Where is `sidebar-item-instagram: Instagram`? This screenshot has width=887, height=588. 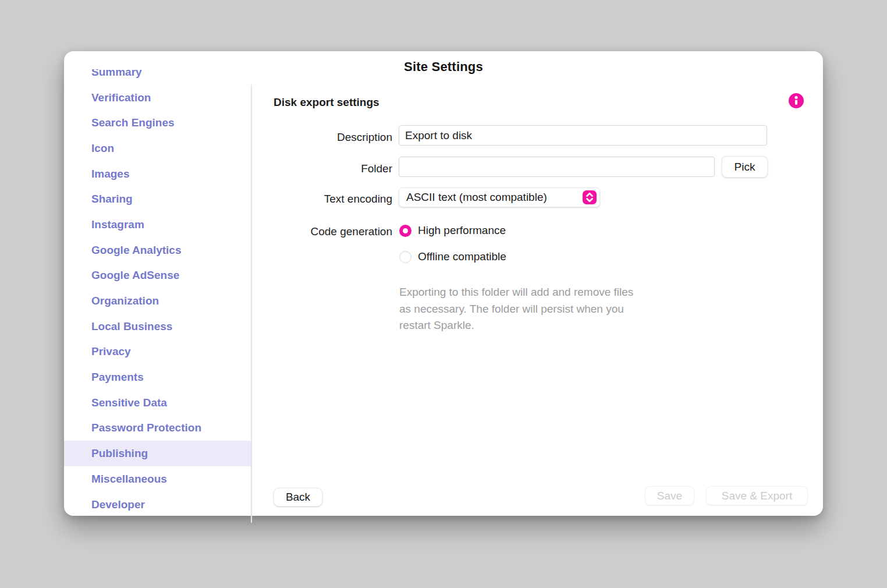
sidebar-item-instagram: Instagram is located at coordinates (157, 225).